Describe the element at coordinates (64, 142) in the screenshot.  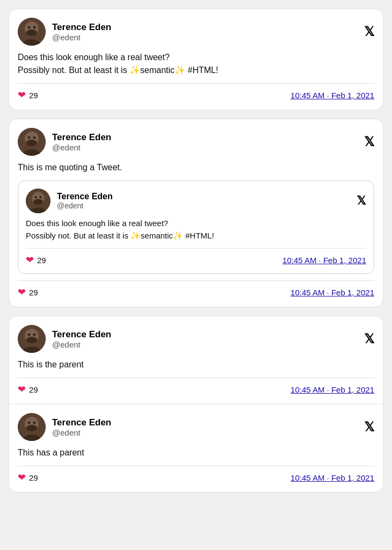
I see `tweet-header-left-2: Terence Eden @edent` at that location.